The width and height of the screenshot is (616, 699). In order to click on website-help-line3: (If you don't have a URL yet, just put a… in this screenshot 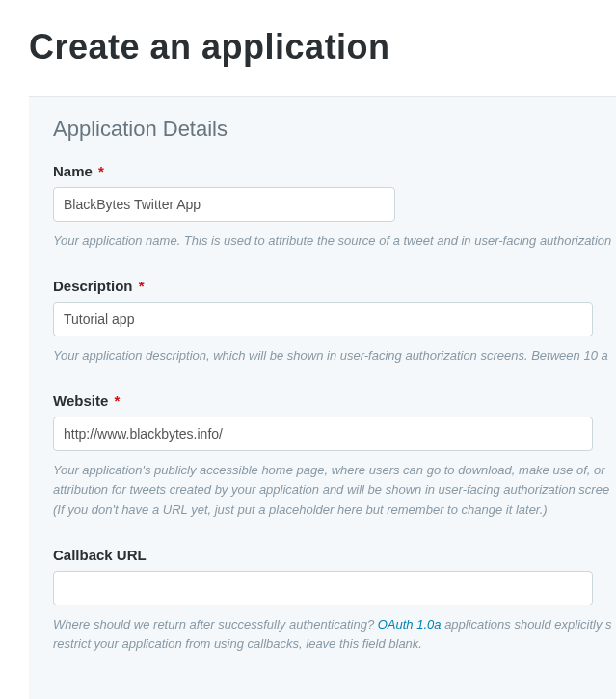, I will do `click(301, 509)`.